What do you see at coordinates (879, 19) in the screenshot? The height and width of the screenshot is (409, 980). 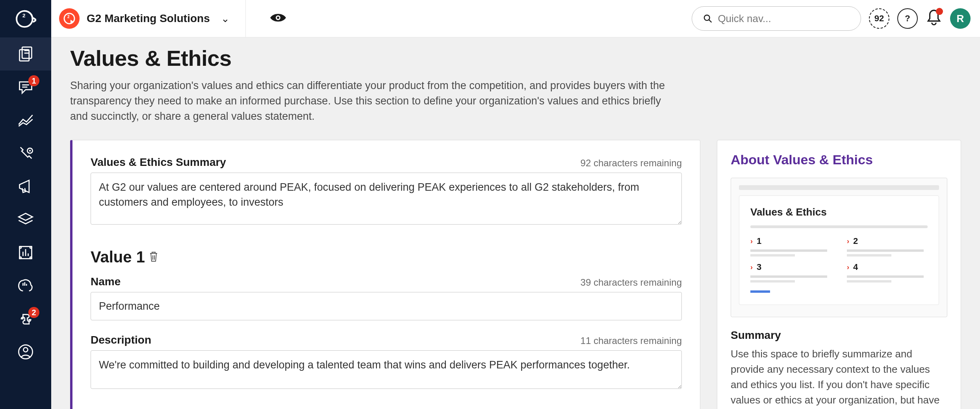 I see `score-badge: 92` at bounding box center [879, 19].